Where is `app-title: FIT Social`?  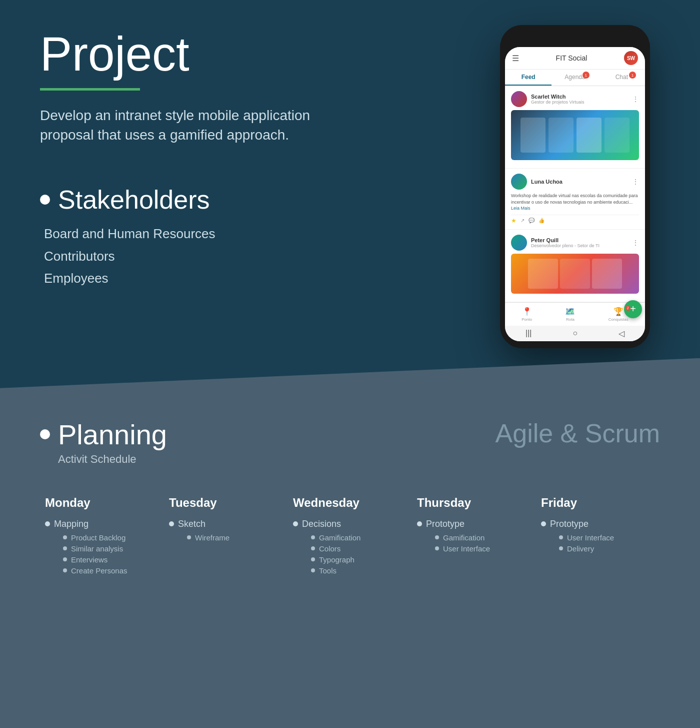 app-title: FIT Social is located at coordinates (572, 58).